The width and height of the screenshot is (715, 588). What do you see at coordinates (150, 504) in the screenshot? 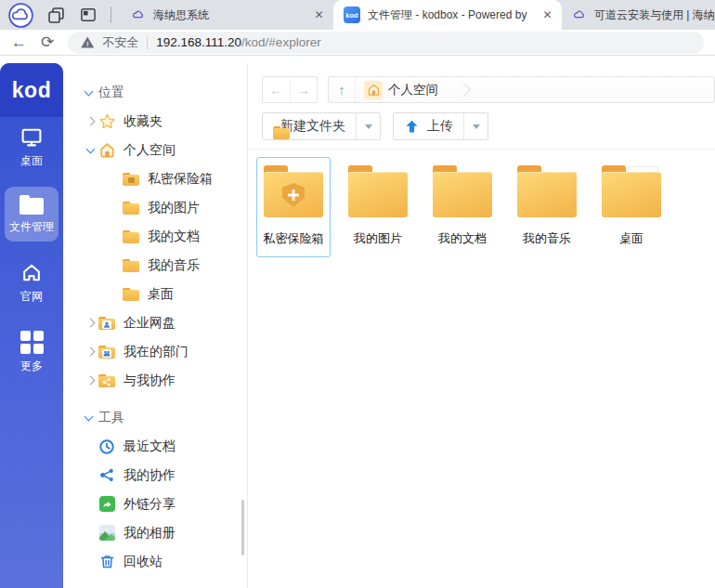
I see `tree-item-label: 外链分享` at bounding box center [150, 504].